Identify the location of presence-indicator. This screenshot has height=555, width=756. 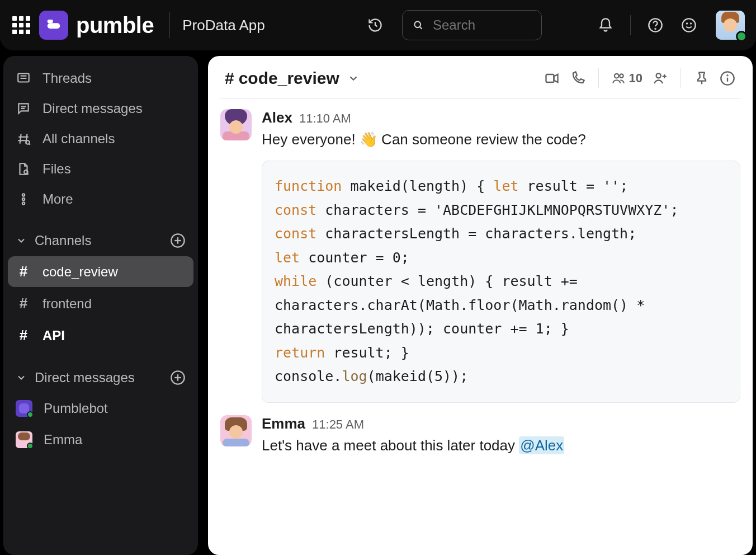
(741, 36).